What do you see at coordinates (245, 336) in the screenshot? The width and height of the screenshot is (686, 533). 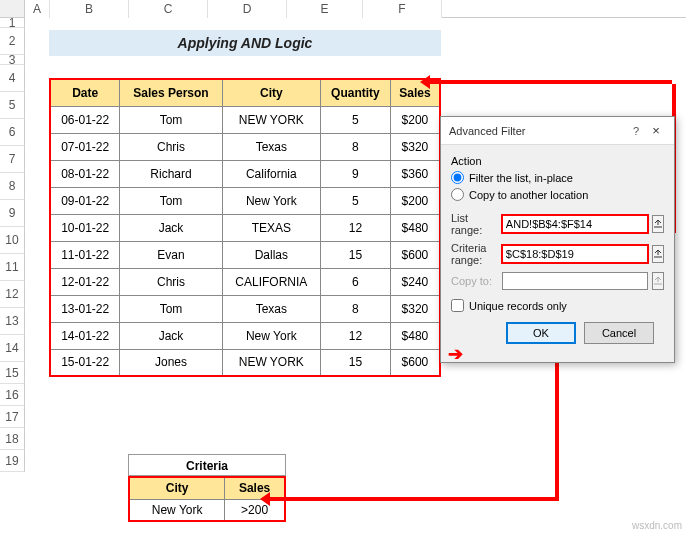 I see `table-row: 14-01-22JackNew York12$480` at bounding box center [245, 336].